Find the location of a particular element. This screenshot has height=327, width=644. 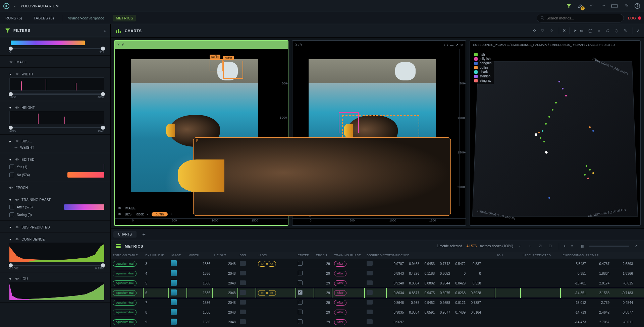

keyboard-icon is located at coordinates (614, 6).